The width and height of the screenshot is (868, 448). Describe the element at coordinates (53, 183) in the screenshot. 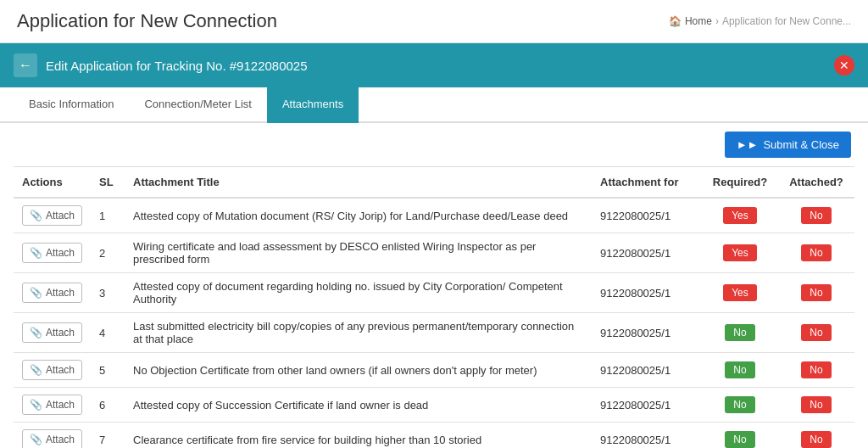

I see `col-header-actions: Actions` at that location.